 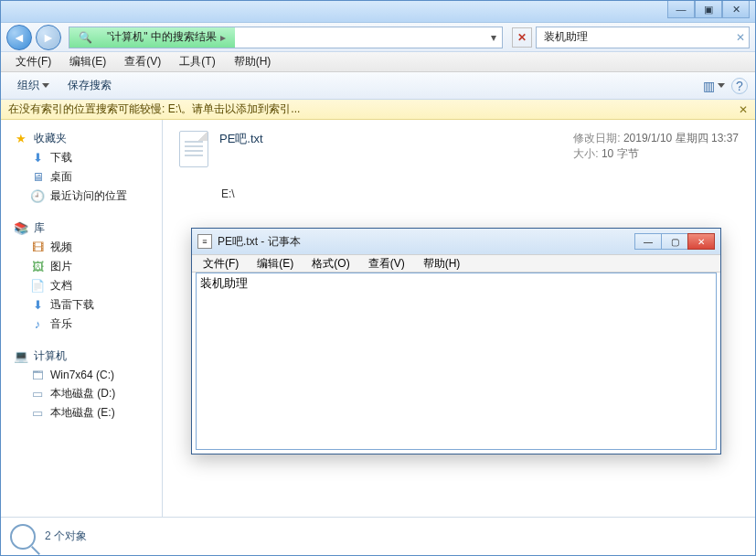 I want to click on sidebar-item-pictures: 🖼图片, so click(x=81, y=267).